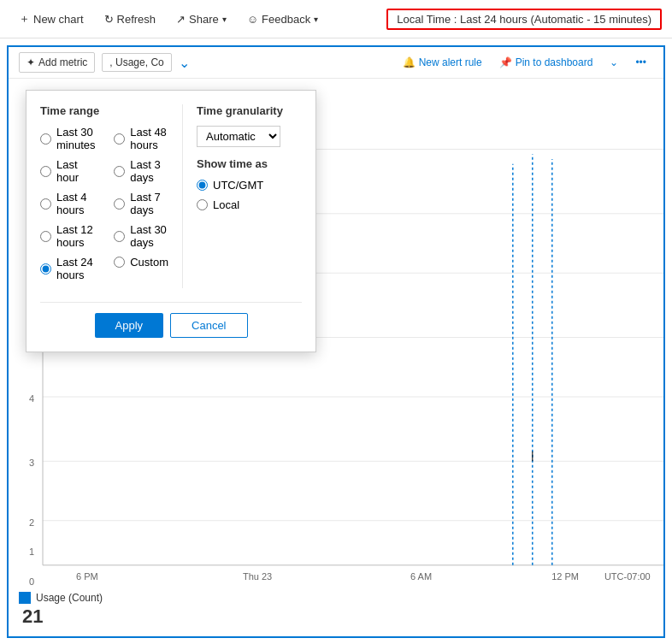  What do you see at coordinates (250, 164) in the screenshot?
I see `show-time-title: Show time as` at bounding box center [250, 164].